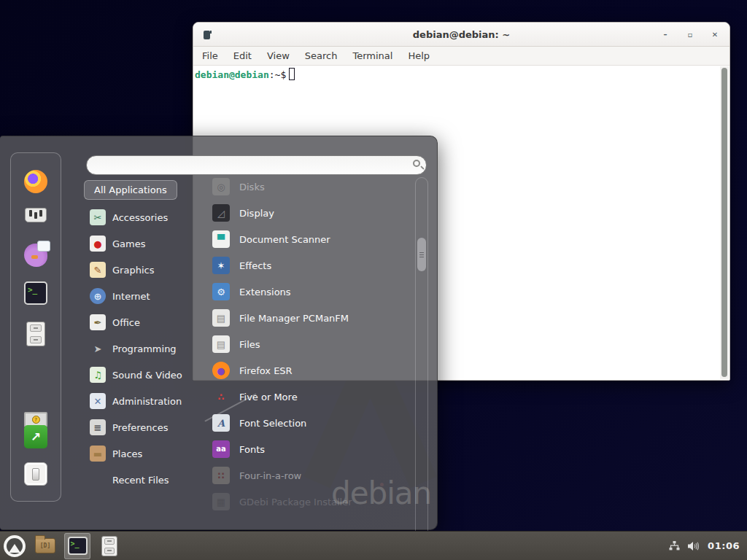 This screenshot has height=560, width=747. I want to click on app-disks: ◎ Disks, so click(310, 187).